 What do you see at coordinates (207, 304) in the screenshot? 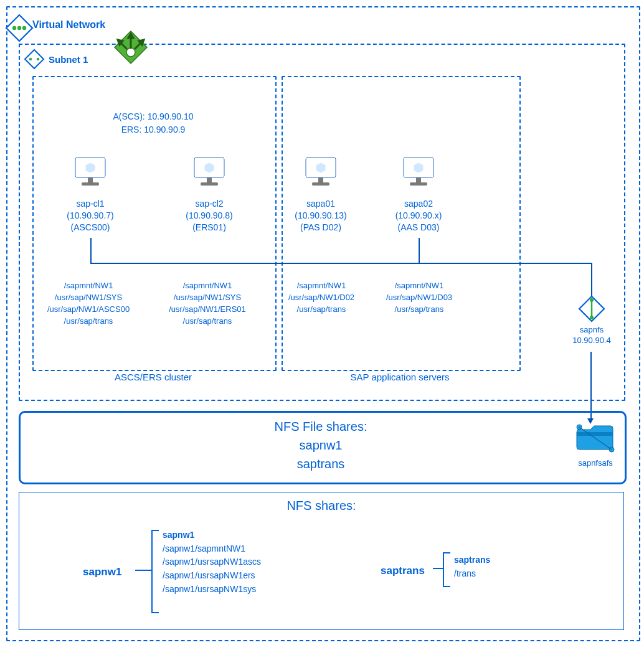
I see `vm-sap-cl2-paths: /sapmnt/NW1/usr/sap/NW1/SYS /usr/sap/NW1…` at bounding box center [207, 304].